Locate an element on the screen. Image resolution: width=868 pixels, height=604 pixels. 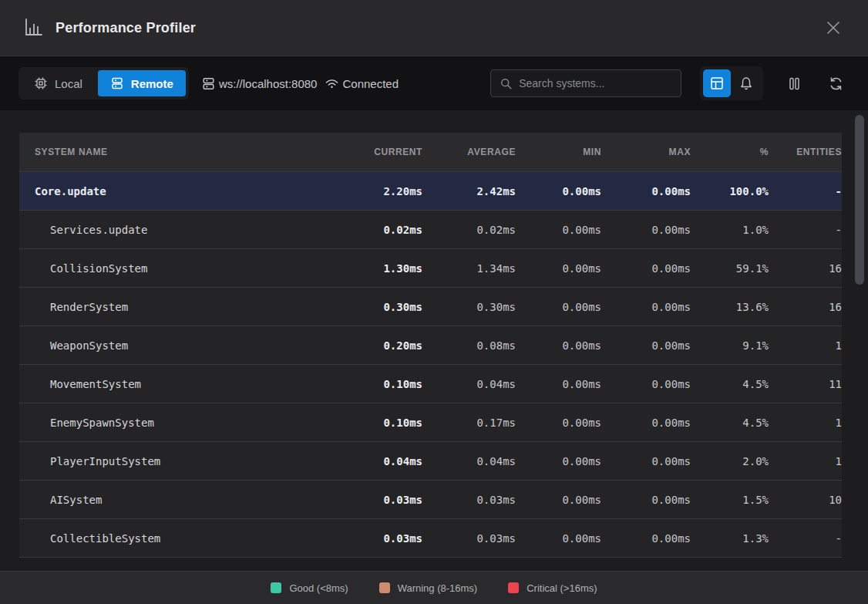
current-cell: 2.20ms is located at coordinates (376, 191).